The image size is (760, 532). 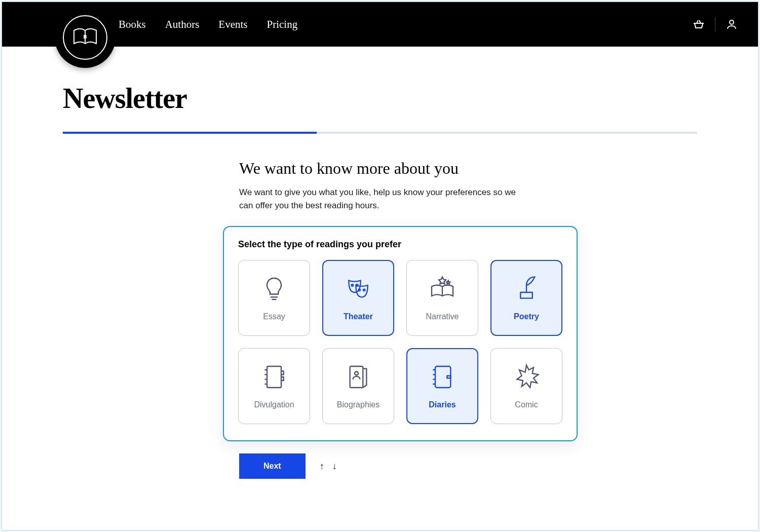 I want to click on nav-events: Events, so click(x=233, y=24).